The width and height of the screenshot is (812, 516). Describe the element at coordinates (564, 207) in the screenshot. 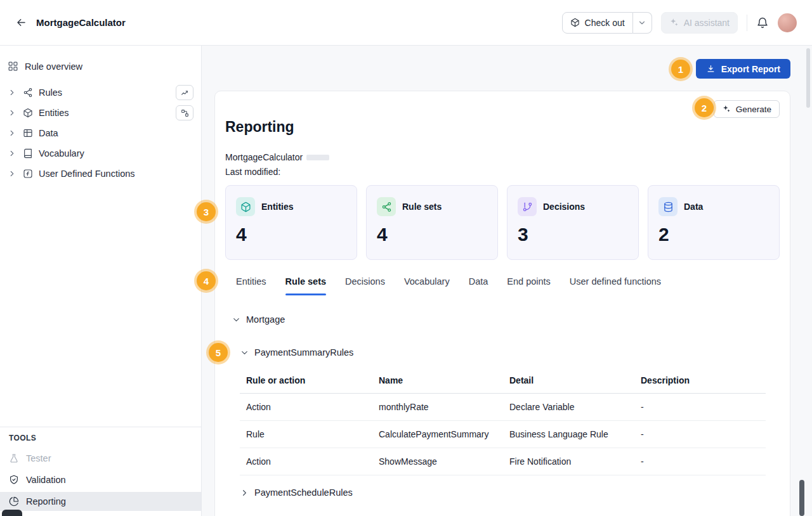

I see `stat-label: Decisions` at that location.